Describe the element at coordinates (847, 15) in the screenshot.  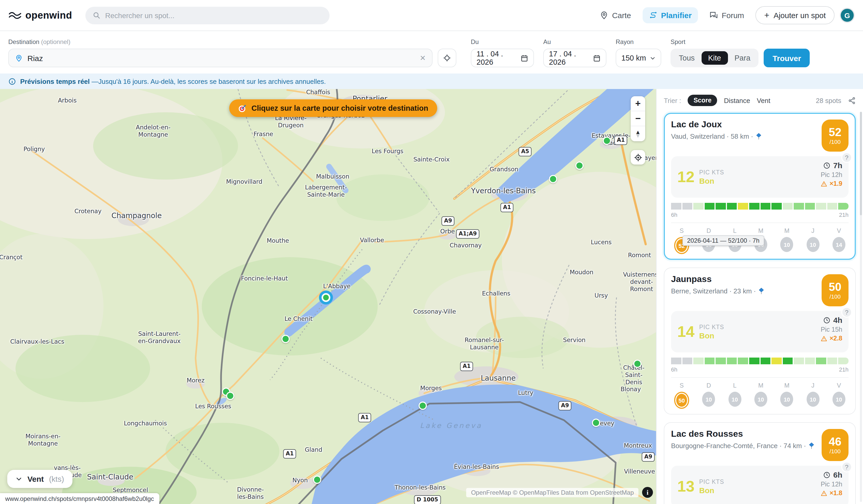
I see `avatar: G` at that location.